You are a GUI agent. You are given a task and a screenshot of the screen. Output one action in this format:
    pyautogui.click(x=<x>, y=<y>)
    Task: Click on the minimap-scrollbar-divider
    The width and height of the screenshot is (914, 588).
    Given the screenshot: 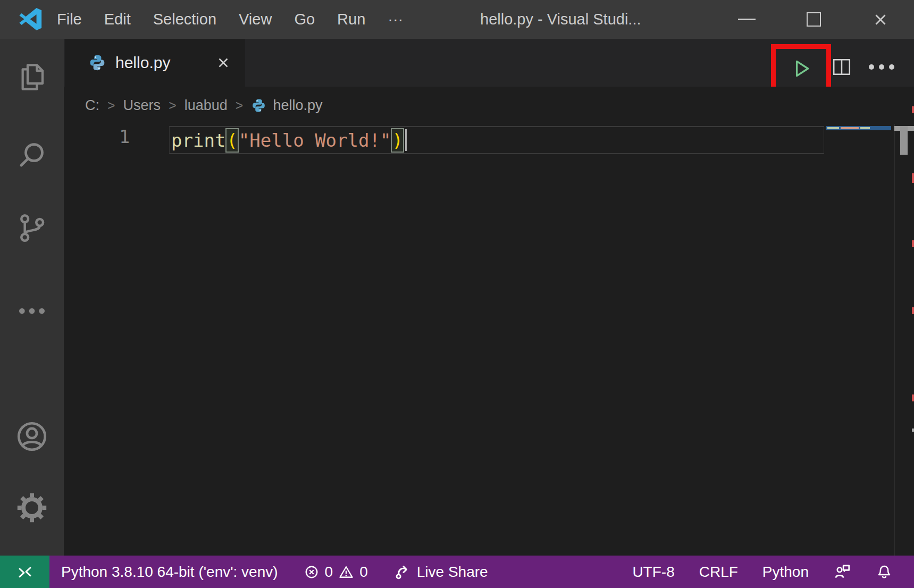 What is the action you would take?
    pyautogui.click(x=894, y=340)
    